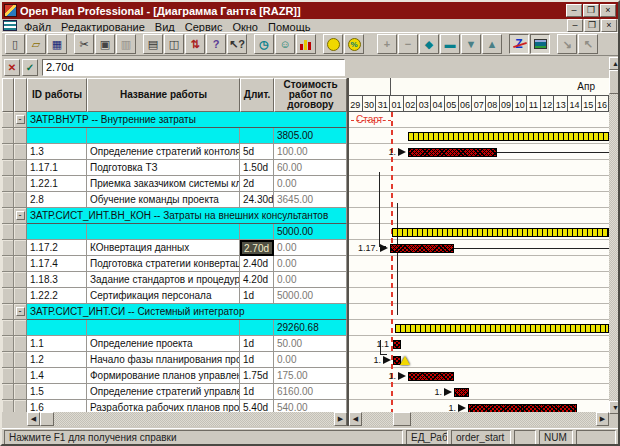  What do you see at coordinates (310, 328) in the screenshot?
I see `task-cost-cell: 29260.68` at bounding box center [310, 328].